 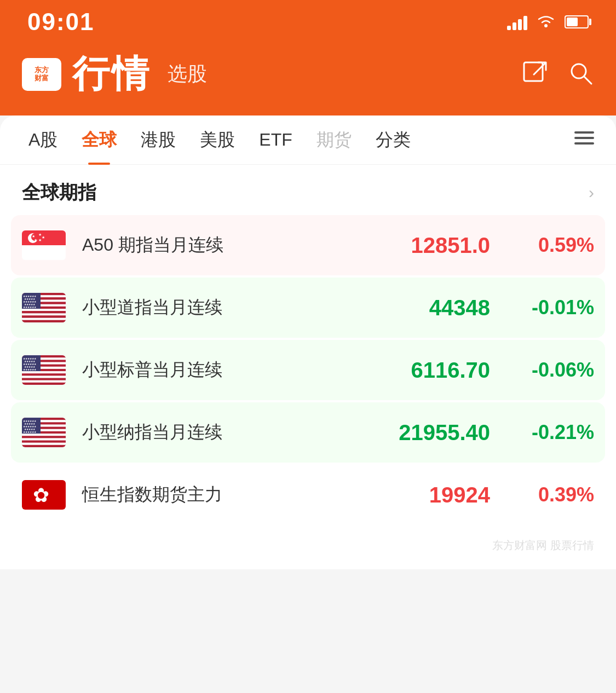 What do you see at coordinates (217, 140) in the screenshot?
I see `tab-us-stock: 美股` at bounding box center [217, 140].